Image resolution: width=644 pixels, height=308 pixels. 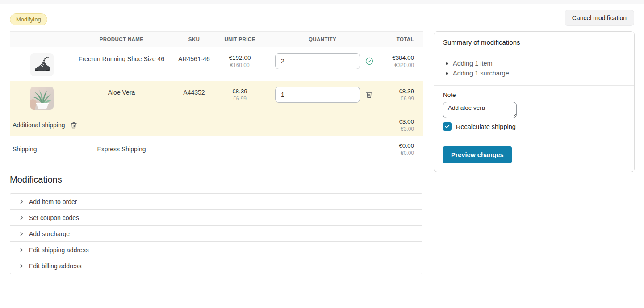 I want to click on aloe-image, so click(x=42, y=98).